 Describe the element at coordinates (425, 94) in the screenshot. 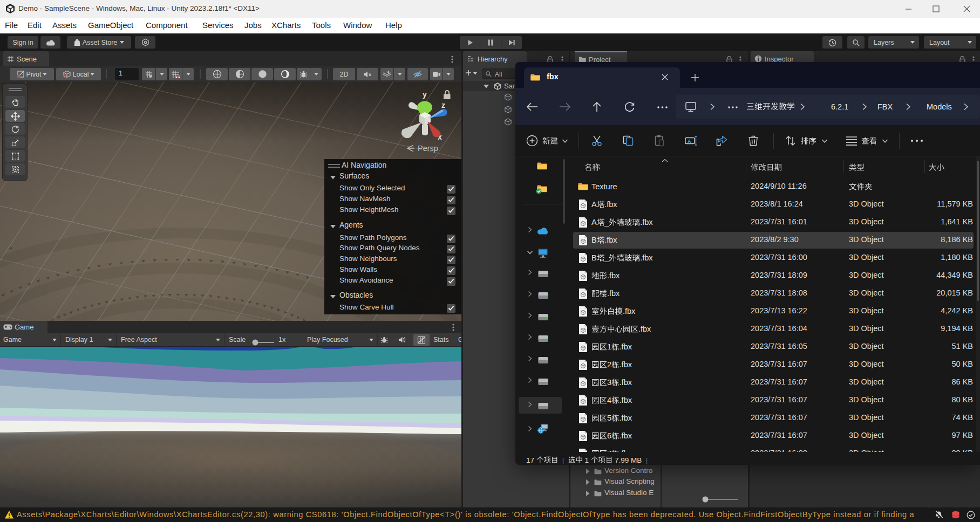

I see `svg-text: y` at that location.